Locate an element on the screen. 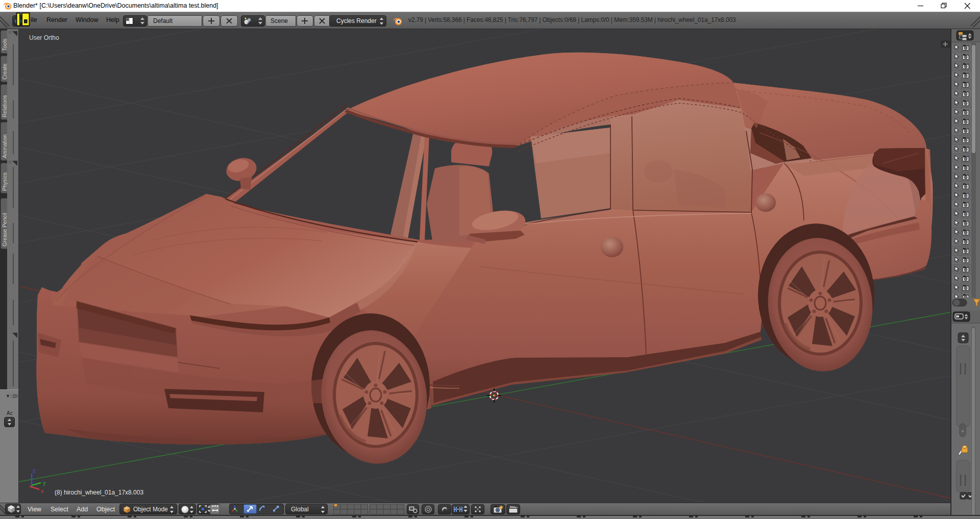  svg-text: y is located at coordinates (44, 483).